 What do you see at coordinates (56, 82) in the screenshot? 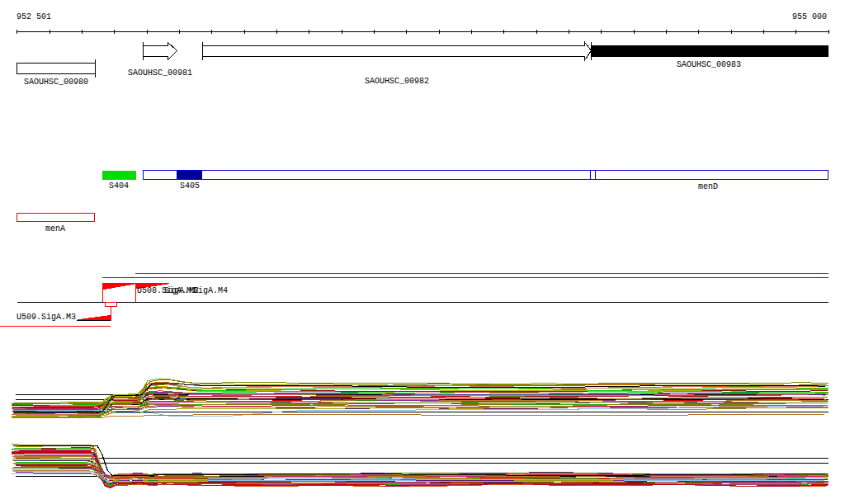
I see `svg-text: SAOUHSC_00980` at bounding box center [56, 82].